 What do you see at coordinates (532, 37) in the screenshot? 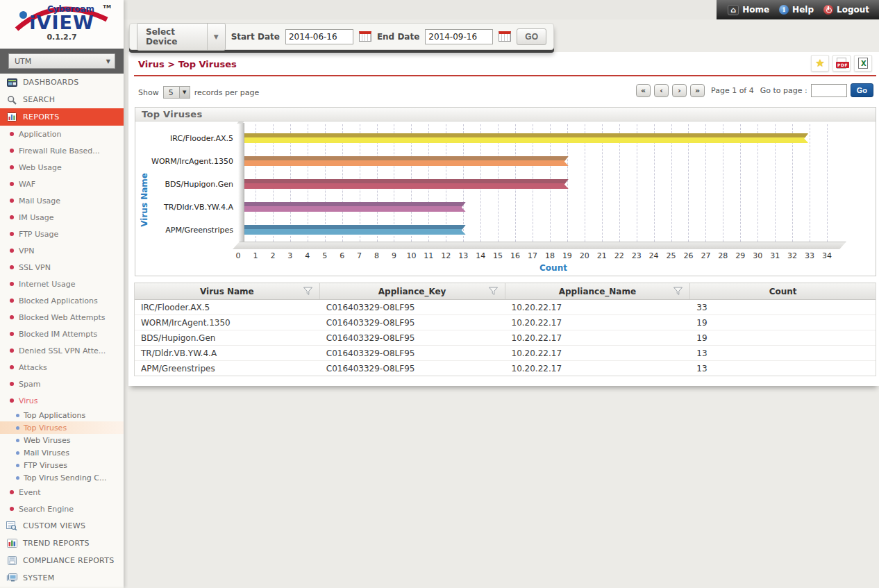
I see `toolbar-go-button: GO` at bounding box center [532, 37].